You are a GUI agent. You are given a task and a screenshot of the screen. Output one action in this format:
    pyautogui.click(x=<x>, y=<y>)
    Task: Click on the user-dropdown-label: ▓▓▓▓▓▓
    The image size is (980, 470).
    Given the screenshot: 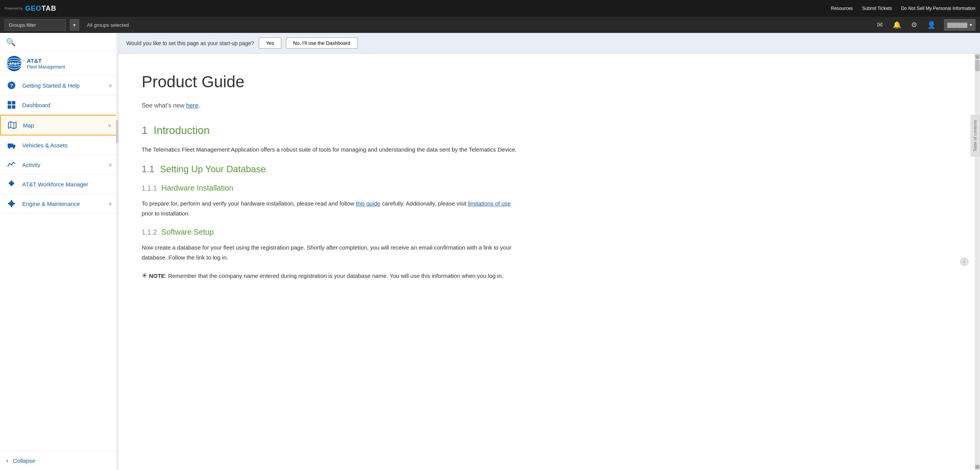 What is the action you would take?
    pyautogui.click(x=958, y=25)
    